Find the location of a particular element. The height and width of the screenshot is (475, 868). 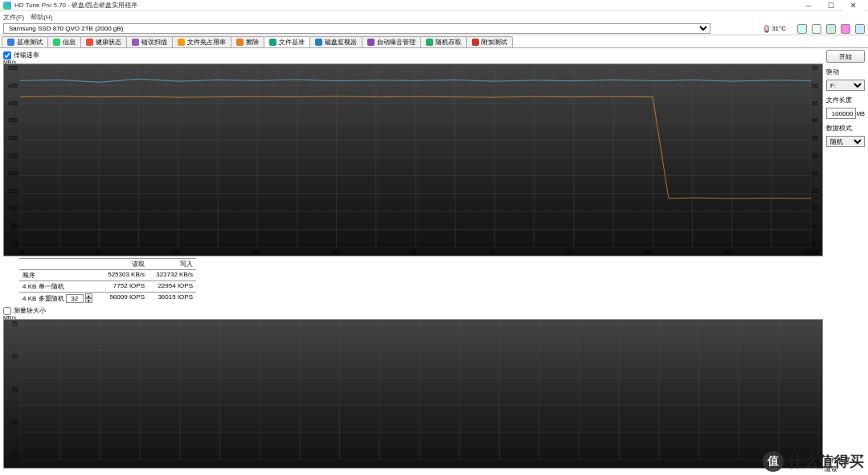

queue-depth-input is located at coordinates (75, 299).